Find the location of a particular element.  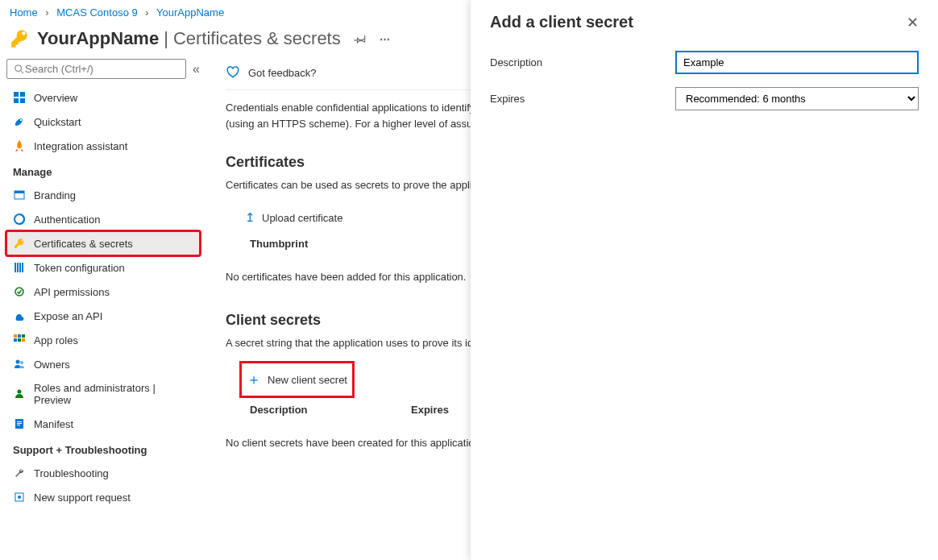

sidebar-item-authentication: Authentication is located at coordinates (103, 219).